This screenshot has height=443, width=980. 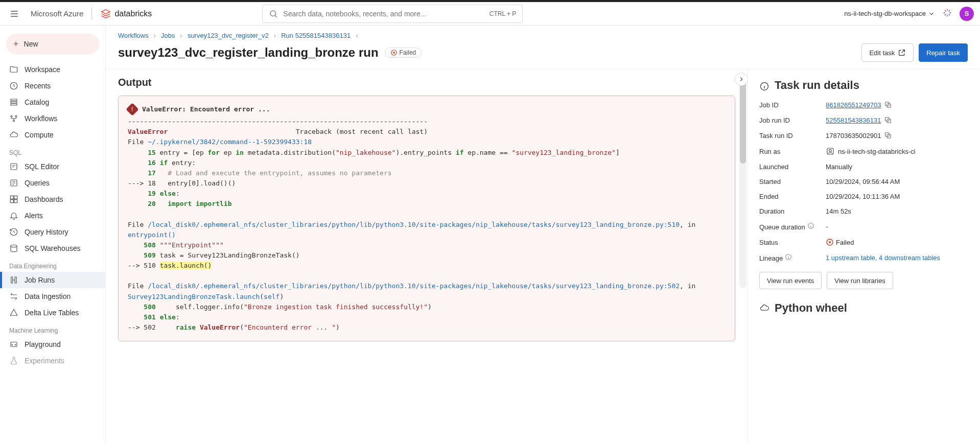 I want to click on databricks-logo: databricks, so click(x=126, y=14).